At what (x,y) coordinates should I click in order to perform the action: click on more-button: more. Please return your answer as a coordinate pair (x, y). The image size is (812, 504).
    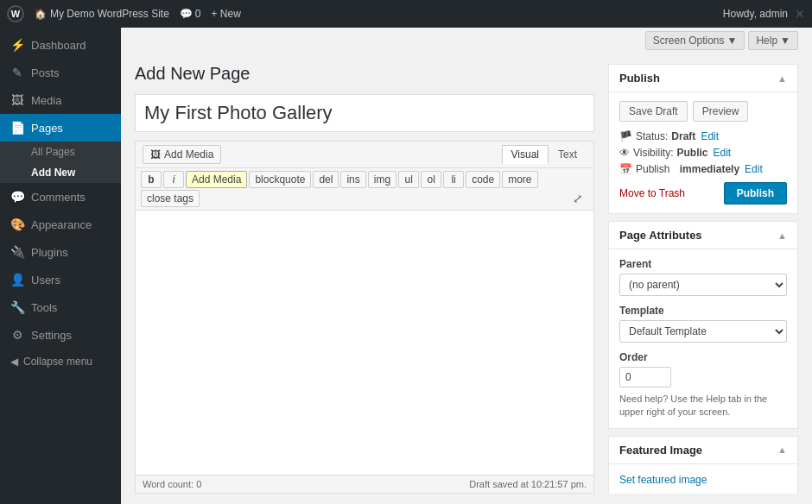
    Looking at the image, I should click on (520, 180).